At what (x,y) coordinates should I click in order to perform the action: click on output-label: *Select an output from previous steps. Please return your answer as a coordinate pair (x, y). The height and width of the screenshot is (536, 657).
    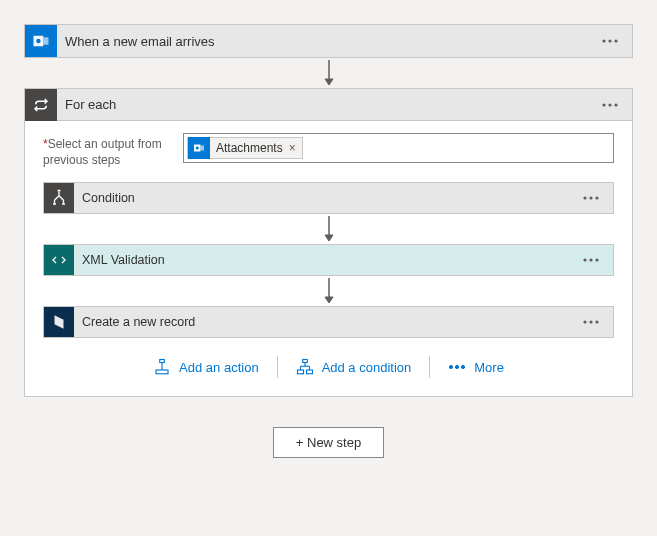
    Looking at the image, I should click on (108, 150).